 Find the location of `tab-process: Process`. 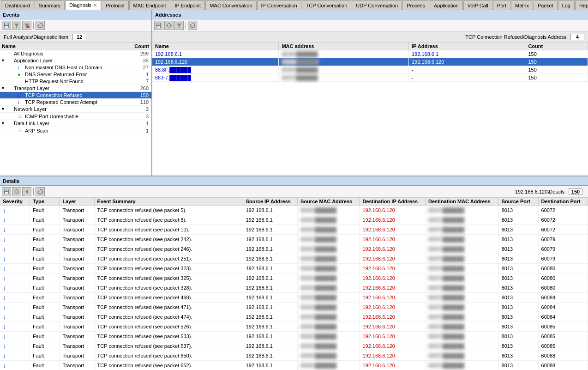

tab-process: Process is located at coordinates (416, 5).